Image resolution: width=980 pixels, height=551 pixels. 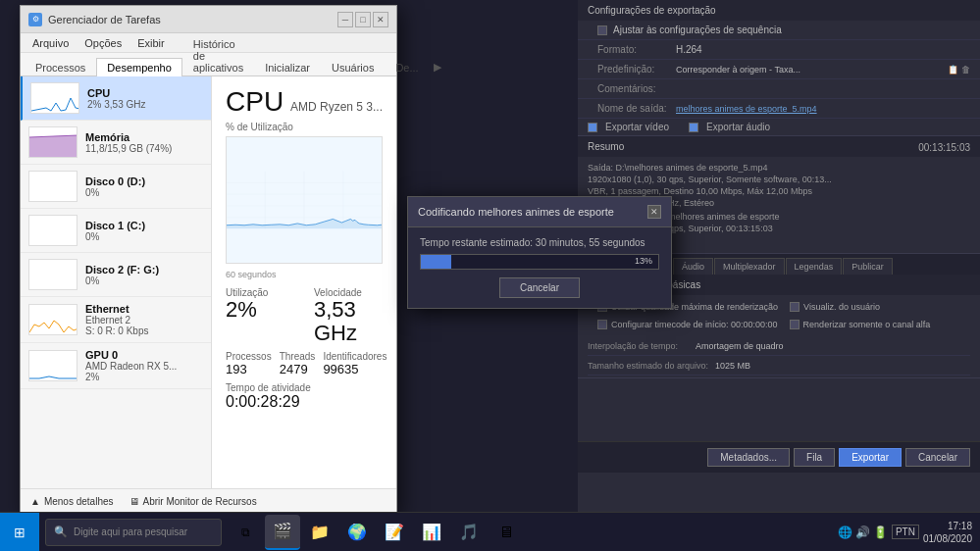 What do you see at coordinates (814, 267) in the screenshot?
I see `tab-legendas: Legendas` at bounding box center [814, 267].